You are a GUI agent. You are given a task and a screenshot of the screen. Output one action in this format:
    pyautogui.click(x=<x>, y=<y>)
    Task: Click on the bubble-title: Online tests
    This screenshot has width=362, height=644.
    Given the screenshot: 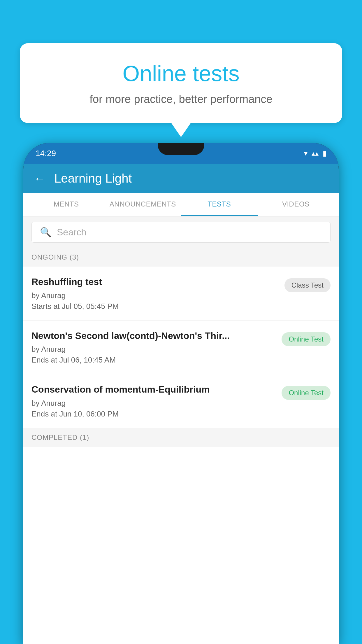 What is the action you would take?
    pyautogui.click(x=181, y=74)
    